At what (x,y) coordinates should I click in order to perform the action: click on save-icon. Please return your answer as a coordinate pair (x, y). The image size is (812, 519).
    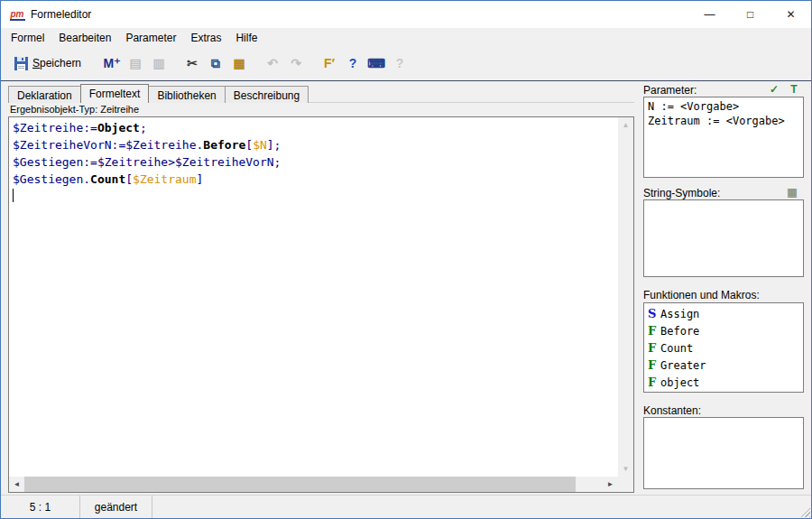
    Looking at the image, I should click on (22, 63).